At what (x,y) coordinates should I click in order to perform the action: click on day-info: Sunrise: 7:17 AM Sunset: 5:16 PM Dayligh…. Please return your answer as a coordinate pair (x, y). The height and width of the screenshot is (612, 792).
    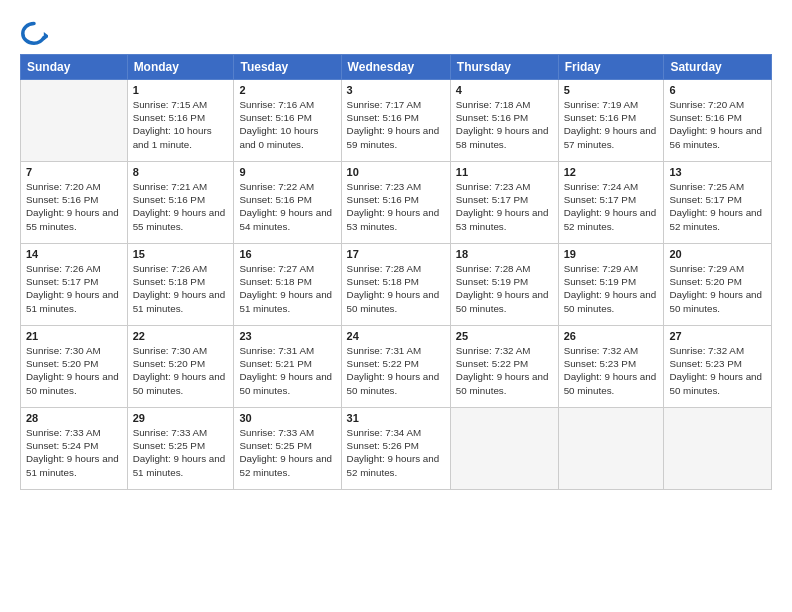
    Looking at the image, I should click on (396, 124).